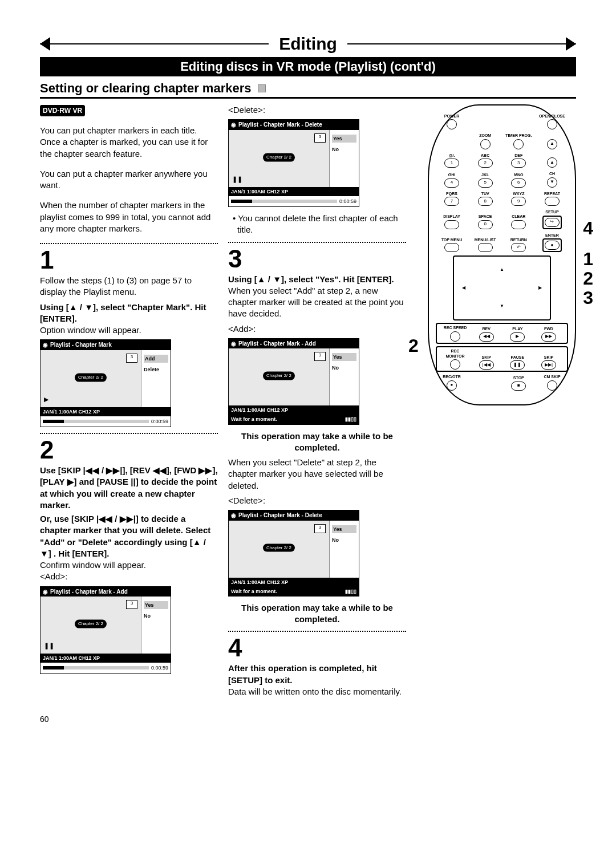 The width and height of the screenshot is (616, 848). I want to click on return-button: ↶, so click(518, 247).